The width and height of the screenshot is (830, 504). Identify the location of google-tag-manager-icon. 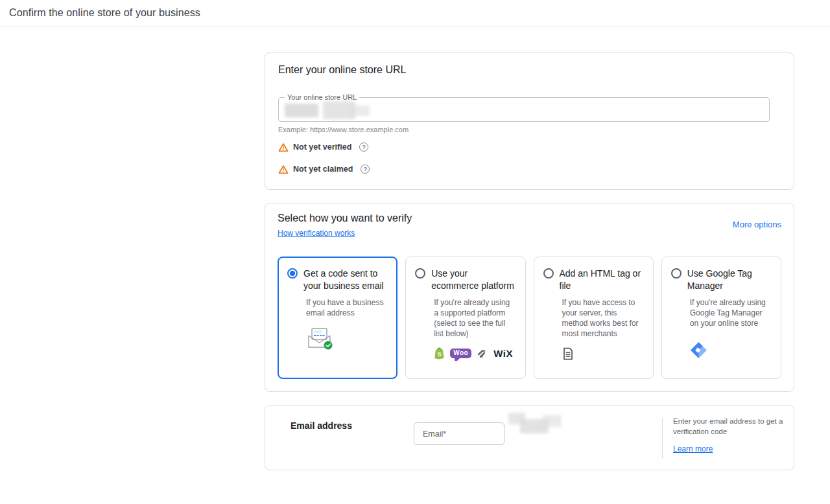
(699, 350).